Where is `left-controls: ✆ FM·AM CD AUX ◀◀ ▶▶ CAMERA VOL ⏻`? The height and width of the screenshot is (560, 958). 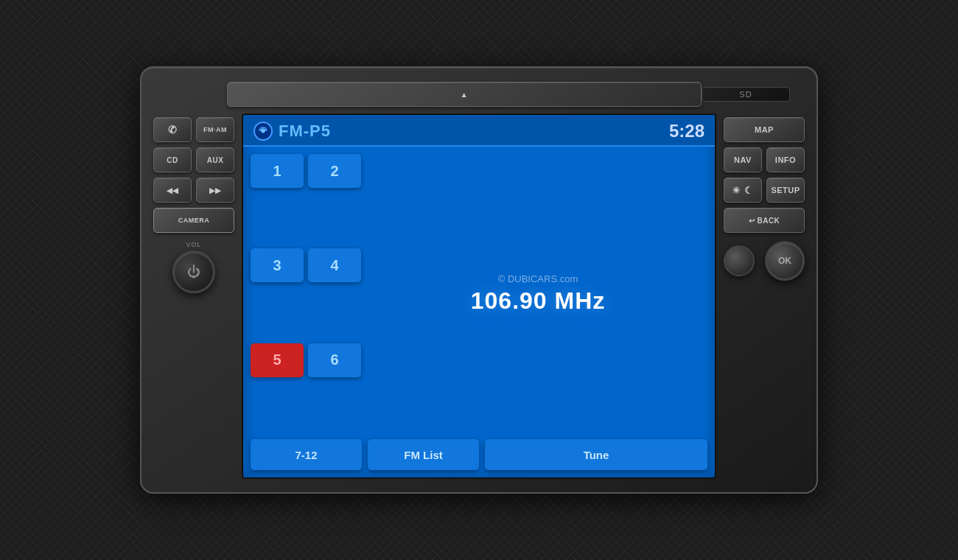
left-controls: ✆ FM·AM CD AUX ◀◀ ▶▶ CAMERA VOL ⏻ is located at coordinates (194, 296).